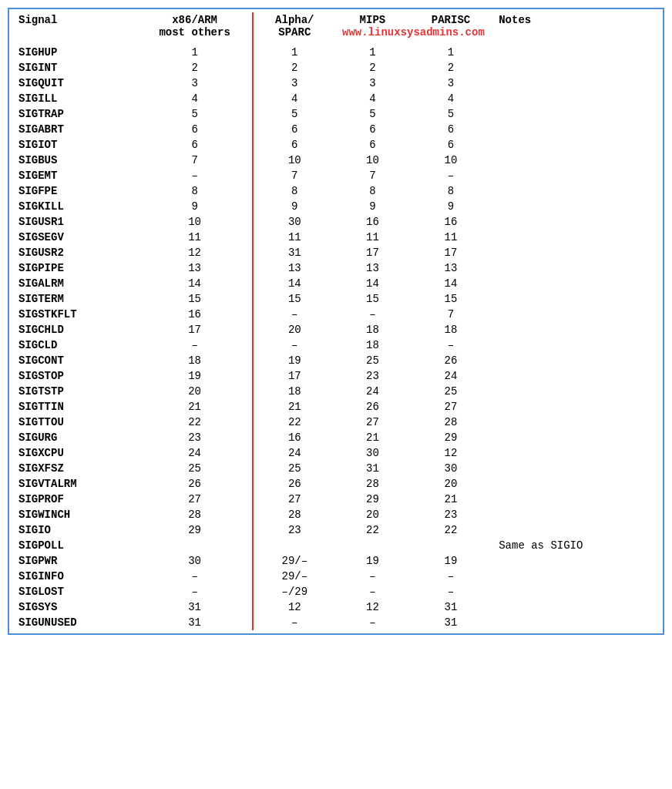 The width and height of the screenshot is (672, 789). I want to click on col-x86: x86/ARM, so click(196, 19).